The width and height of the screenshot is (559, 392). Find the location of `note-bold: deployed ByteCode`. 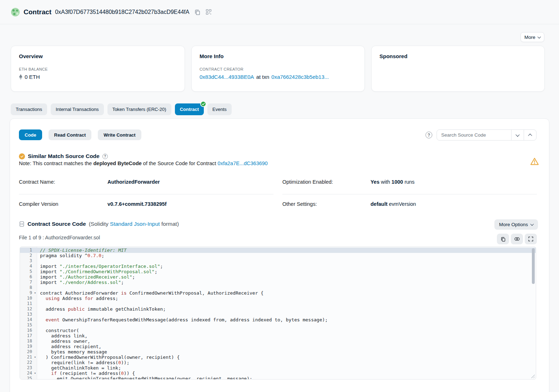

note-bold: deployed ByteCode is located at coordinates (117, 163).